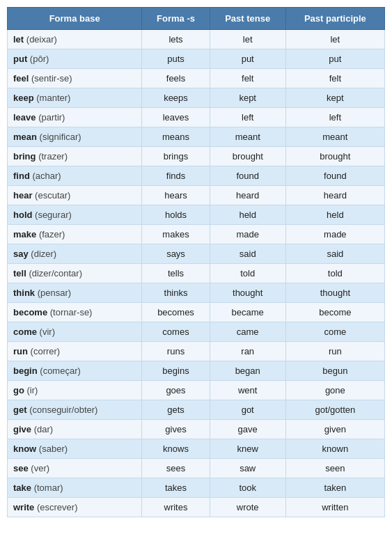  What do you see at coordinates (175, 371) in the screenshot?
I see `cell-forma-s: begins` at bounding box center [175, 371].